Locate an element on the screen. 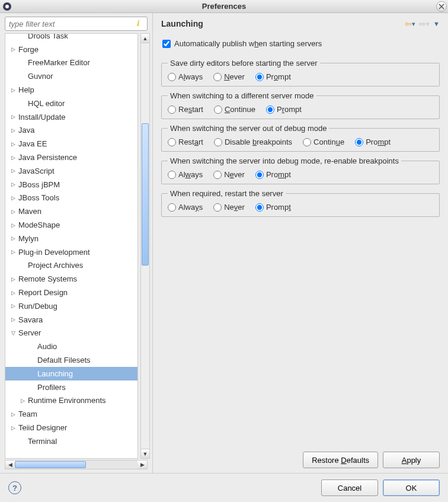 Image resolution: width=448 pixels, height=502 pixels. tree-vertical-scrollbar: ▲ ▼ is located at coordinates (145, 246).